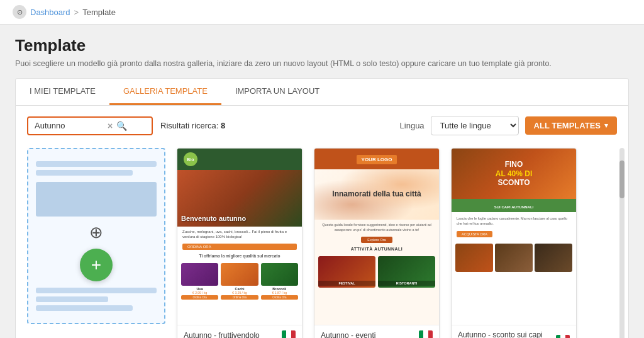  What do you see at coordinates (377, 331) in the screenshot?
I see `template-footer-2: Autunno - eventi` at bounding box center [377, 331].